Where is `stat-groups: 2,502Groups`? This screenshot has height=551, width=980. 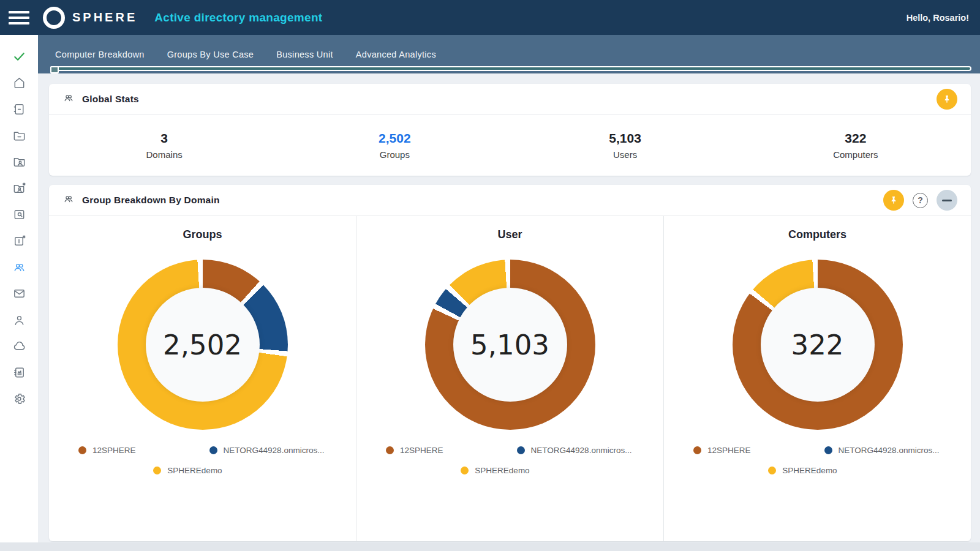
stat-groups: 2,502Groups is located at coordinates (394, 146).